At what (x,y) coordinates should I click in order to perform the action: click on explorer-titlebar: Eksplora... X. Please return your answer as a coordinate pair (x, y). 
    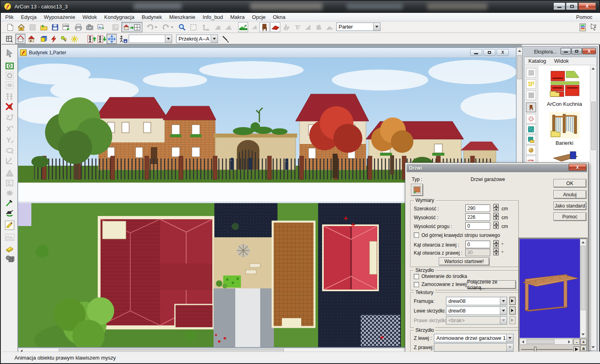
    Looking at the image, I should click on (560, 51).